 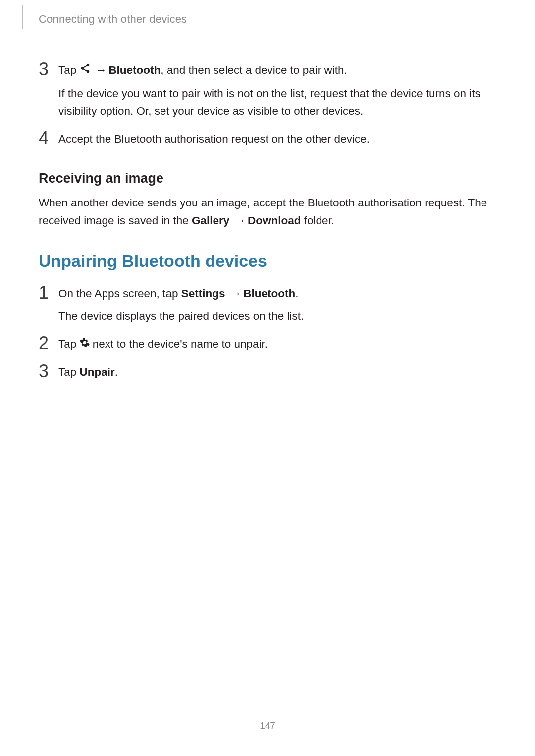 I want to click on share-icon, so click(x=85, y=70).